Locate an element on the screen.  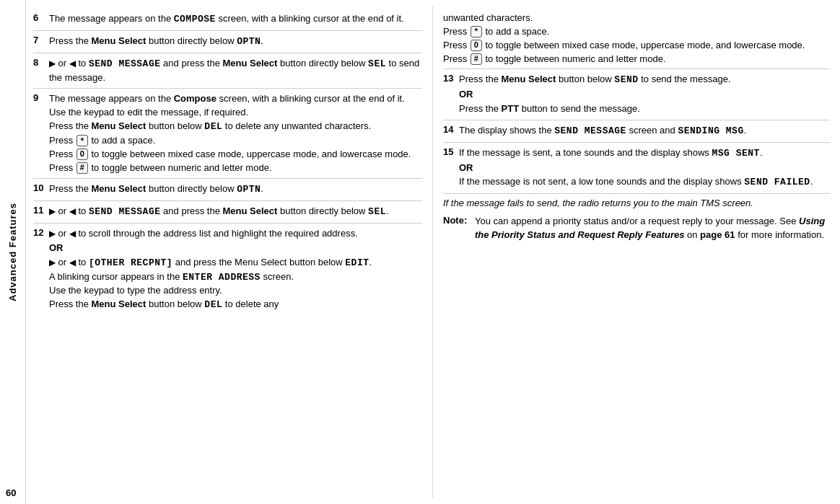
step-8-mono-sendmsg: SEND MESSAGE is located at coordinates (125, 63).